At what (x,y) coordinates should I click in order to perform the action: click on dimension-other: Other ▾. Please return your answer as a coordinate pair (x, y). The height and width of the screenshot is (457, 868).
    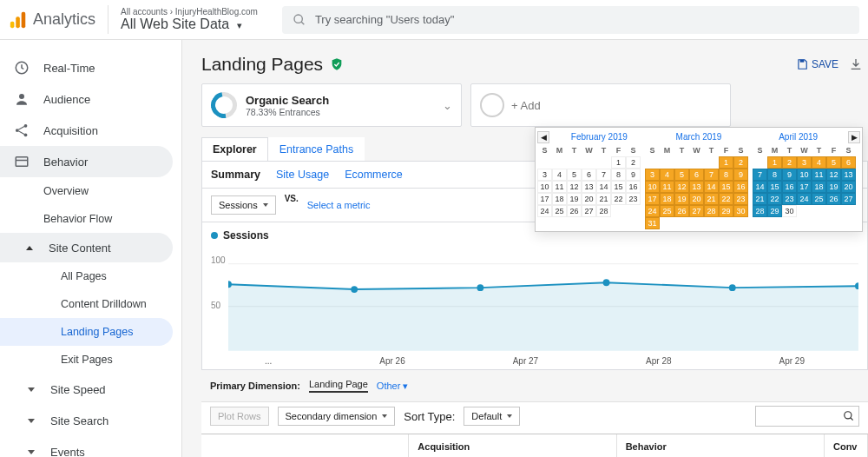
    Looking at the image, I should click on (392, 386).